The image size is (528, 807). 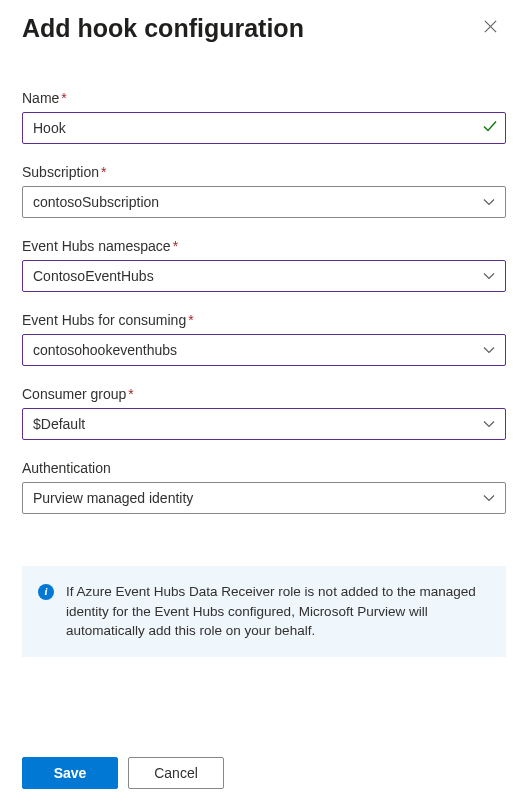 I want to click on info-message-text: If Azure Event Hubs Data Receiver role i…, so click(x=278, y=612).